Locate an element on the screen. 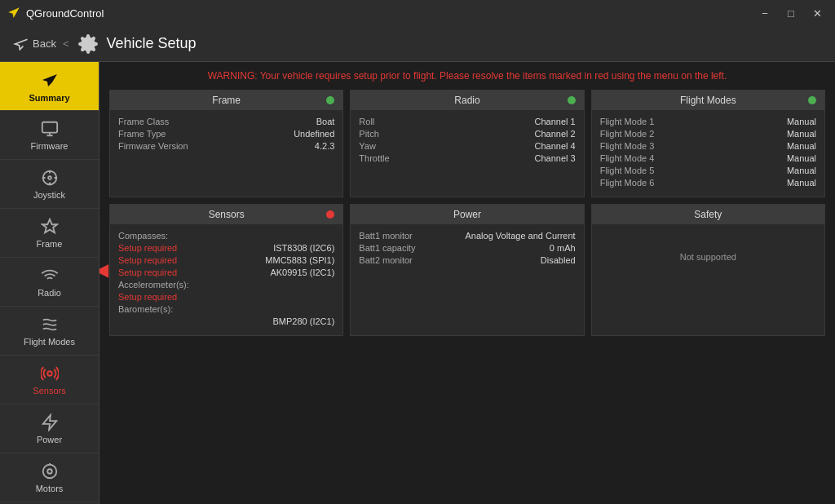  sensors-row-6-value: BMP280 (I2C1) is located at coordinates (304, 321).